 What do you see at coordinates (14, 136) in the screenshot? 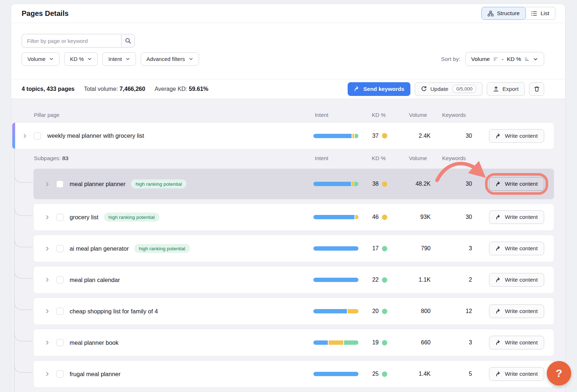
I see `pillar-accent-bar` at bounding box center [14, 136].